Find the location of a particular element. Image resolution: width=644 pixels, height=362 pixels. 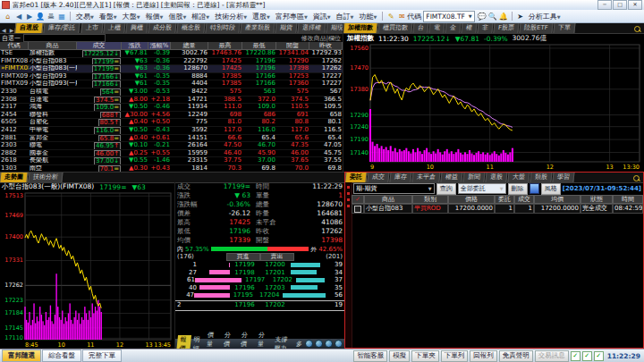

column-header-4: 漲幅% is located at coordinates (159, 46).